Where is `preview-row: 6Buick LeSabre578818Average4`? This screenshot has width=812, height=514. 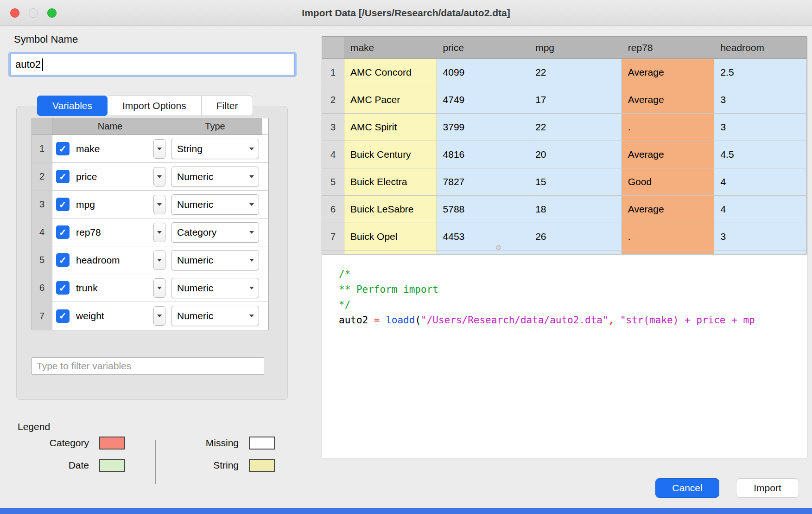
preview-row: 6Buick LeSabre578818Average4 is located at coordinates (565, 210).